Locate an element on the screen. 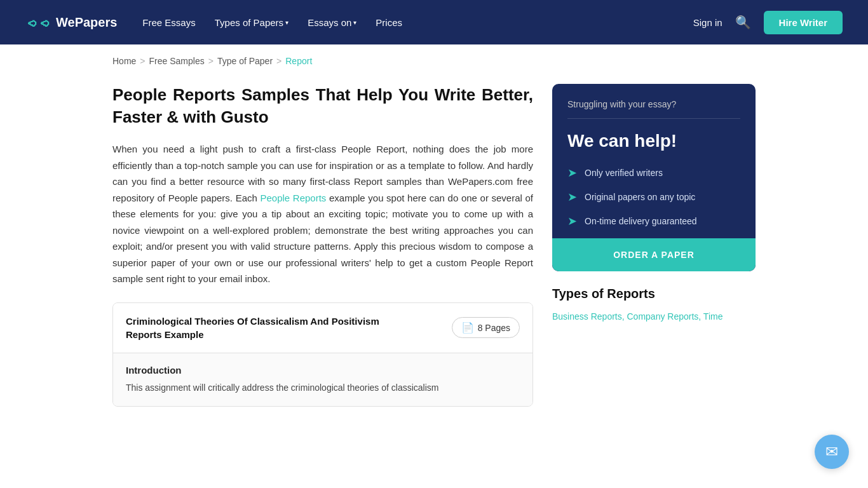 Image resolution: width=868 pixels, height=488 pixels. breadcrumb-sep-1: > is located at coordinates (142, 61).